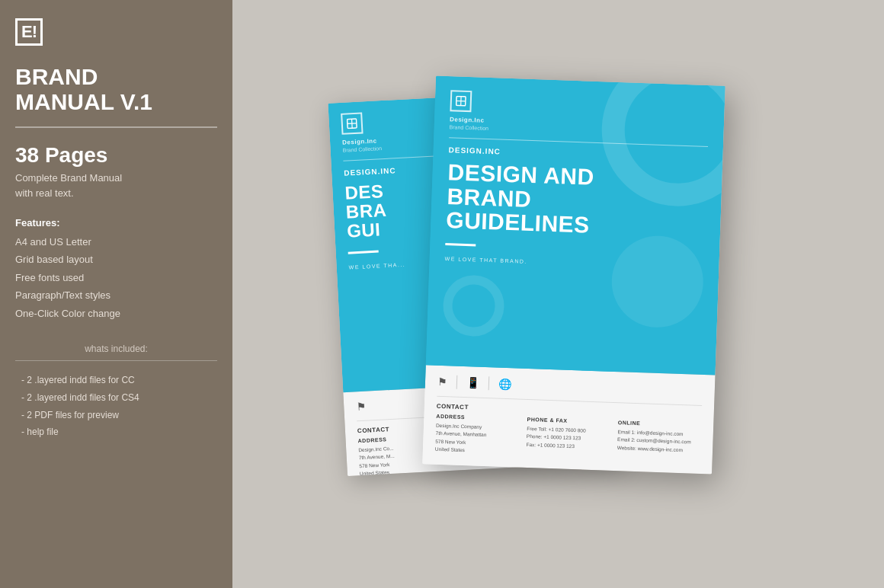 The width and height of the screenshot is (884, 588). What do you see at coordinates (442, 382) in the screenshot?
I see `flag-icon: ⚑` at bounding box center [442, 382].